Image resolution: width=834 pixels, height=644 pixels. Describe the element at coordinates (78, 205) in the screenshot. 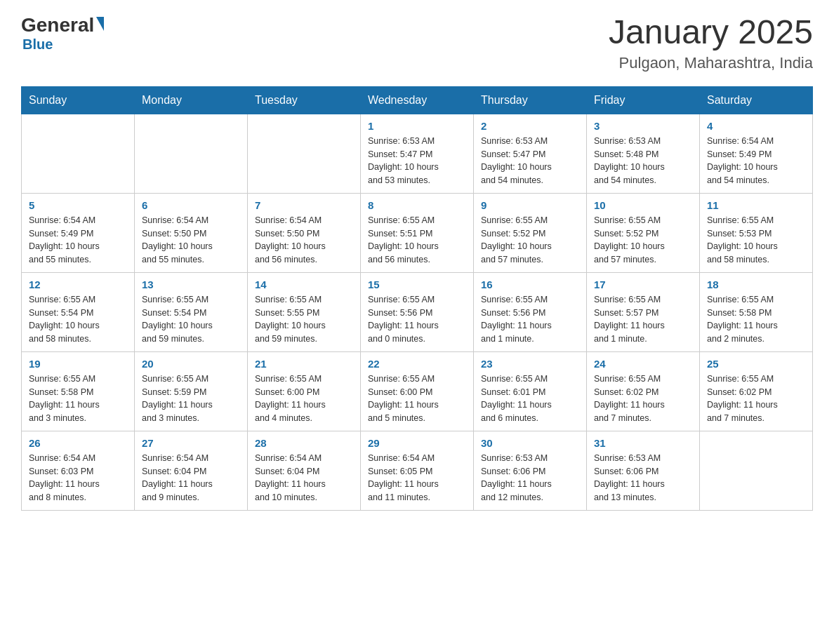

I see `day-number: 5` at that location.